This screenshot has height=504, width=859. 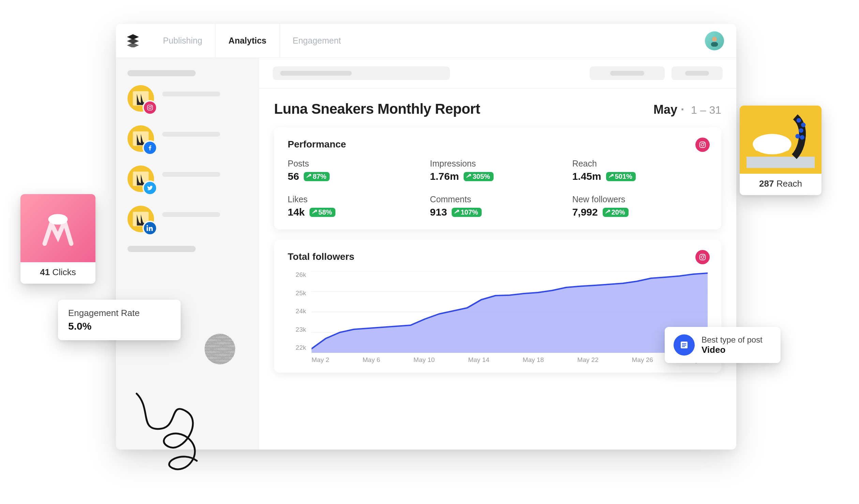 What do you see at coordinates (643, 360) in the screenshot?
I see `x-tick: May 26` at bounding box center [643, 360].